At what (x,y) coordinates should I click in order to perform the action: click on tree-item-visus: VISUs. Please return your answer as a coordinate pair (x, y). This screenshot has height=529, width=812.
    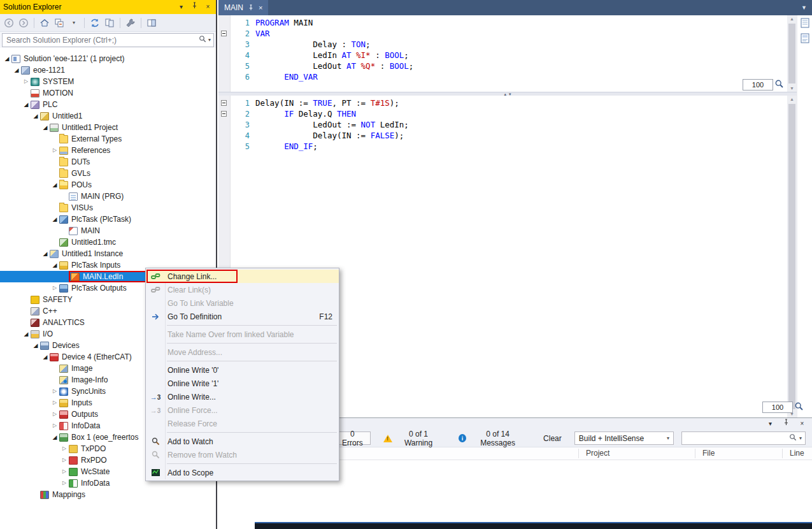
    Looking at the image, I should click on (108, 208).